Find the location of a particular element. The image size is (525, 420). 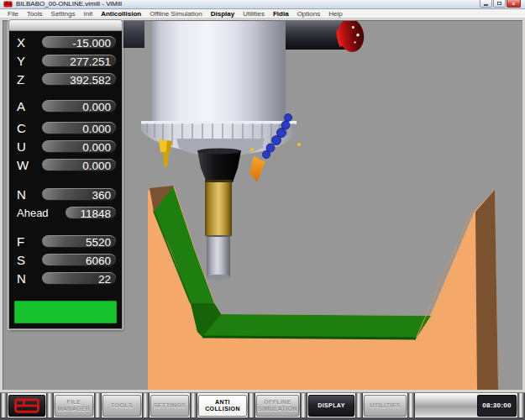

spindle-body is located at coordinates (218, 72).